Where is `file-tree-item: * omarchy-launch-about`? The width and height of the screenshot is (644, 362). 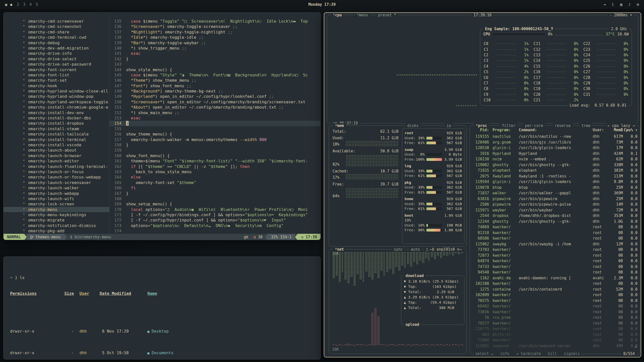 file-tree-item: * omarchy-launch-about is located at coordinates (56, 150).